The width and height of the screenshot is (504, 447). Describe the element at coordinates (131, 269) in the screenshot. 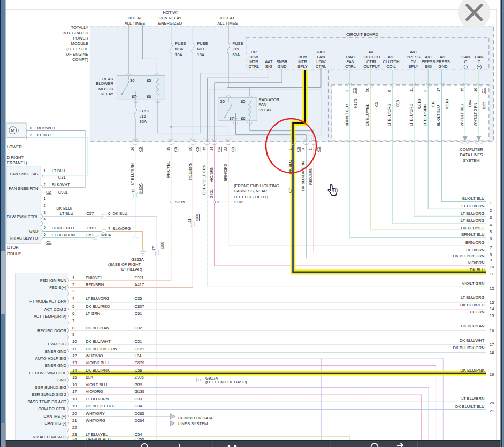

I see `svg-text: "D" PILLAR)` at that location.